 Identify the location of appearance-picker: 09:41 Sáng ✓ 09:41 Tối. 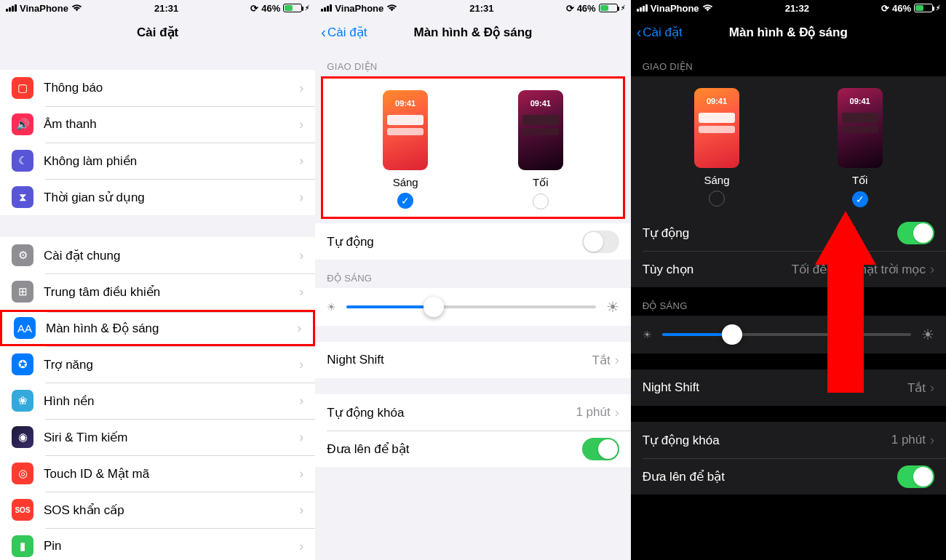
(473, 148).